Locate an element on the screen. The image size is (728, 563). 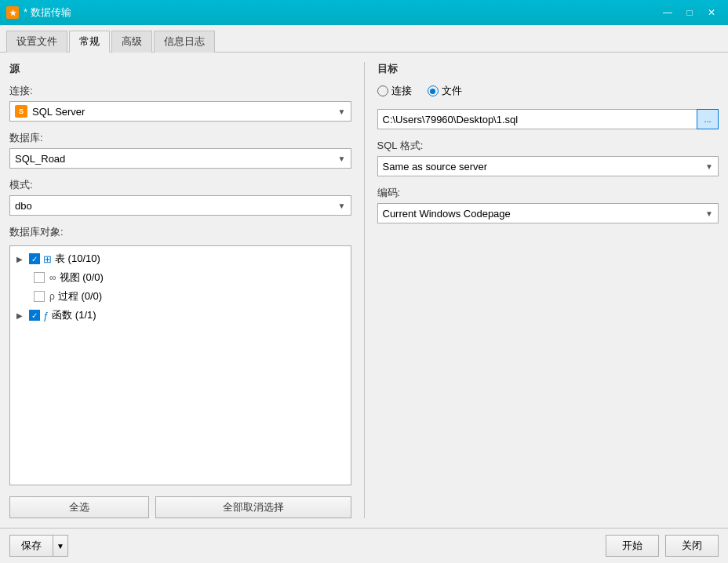
file-path-row: ... is located at coordinates (548, 119).